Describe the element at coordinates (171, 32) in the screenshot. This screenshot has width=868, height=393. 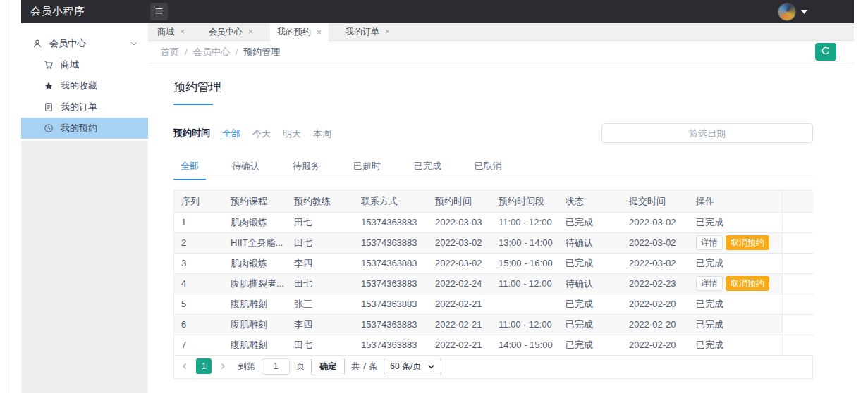
I see `tab-0: 商城×` at that location.